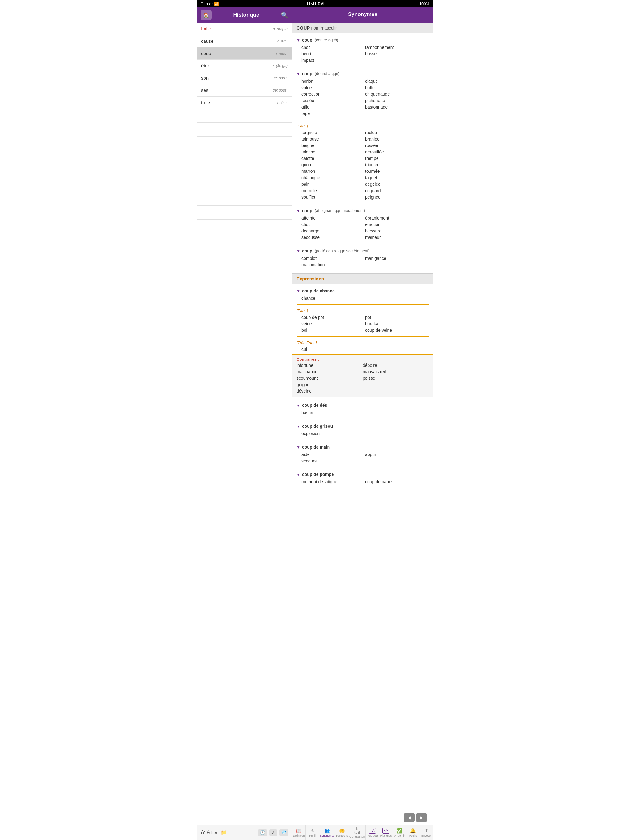 Image resolution: width=630 pixels, height=840 pixels. What do you see at coordinates (327, 832) in the screenshot?
I see `tab-synonymes: 👥 Synonymes` at bounding box center [327, 832].